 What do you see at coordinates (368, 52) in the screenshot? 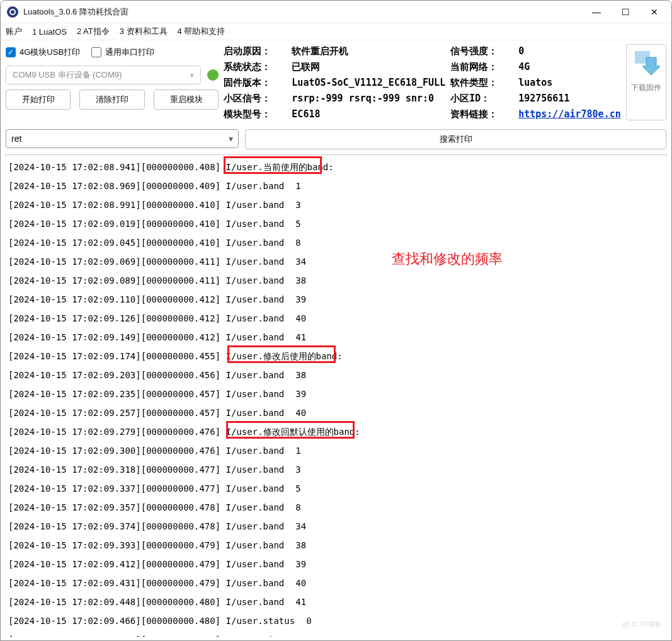
I see `info-boot-reason-value: 软件重启开机` at bounding box center [368, 52].